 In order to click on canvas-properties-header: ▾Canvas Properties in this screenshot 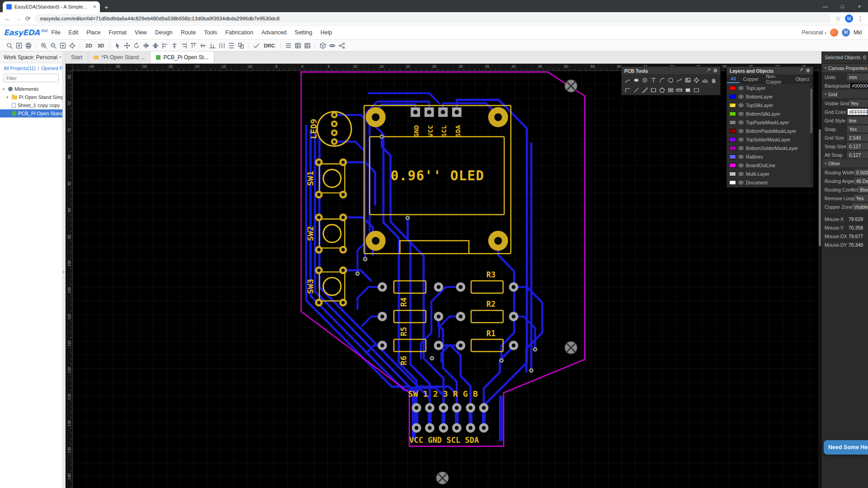, I will do `click(845, 68)`.